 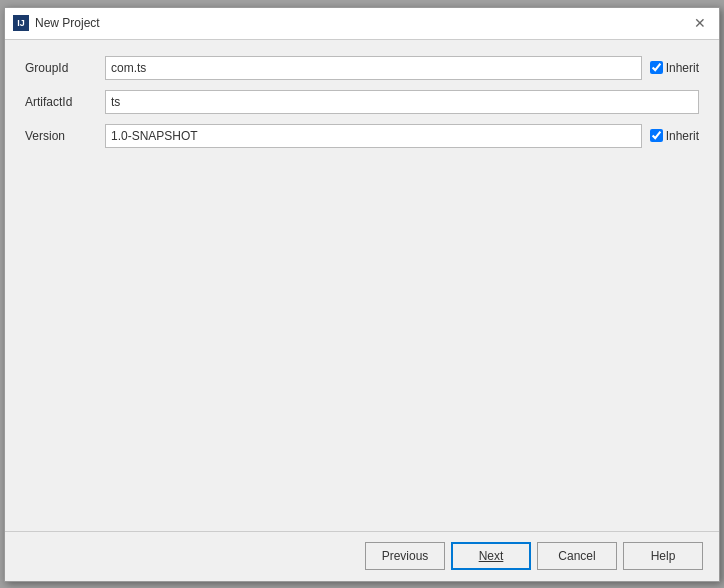 What do you see at coordinates (656, 136) in the screenshot?
I see `version-inherit-checkbox` at bounding box center [656, 136].